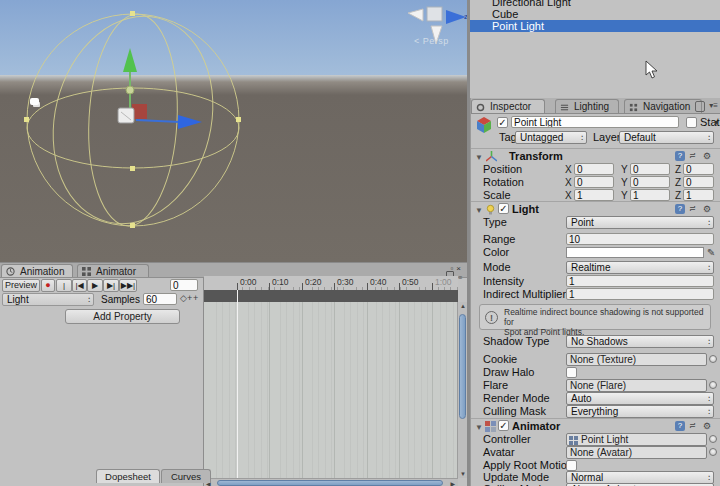 The width and height of the screenshot is (720, 486). Describe the element at coordinates (592, 106) in the screenshot. I see `tab-lighting-label: Lighting` at that location.